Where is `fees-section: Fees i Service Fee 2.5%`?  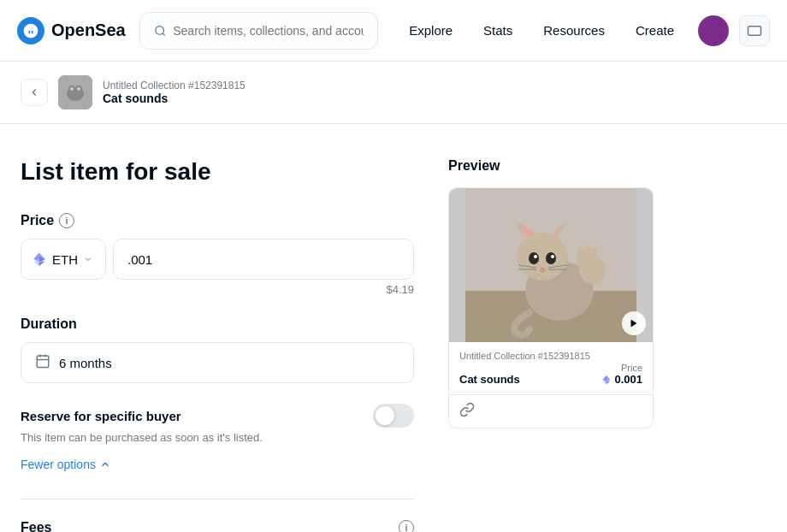 fees-section: Fees i Service Fee 2.5% is located at coordinates (217, 515).